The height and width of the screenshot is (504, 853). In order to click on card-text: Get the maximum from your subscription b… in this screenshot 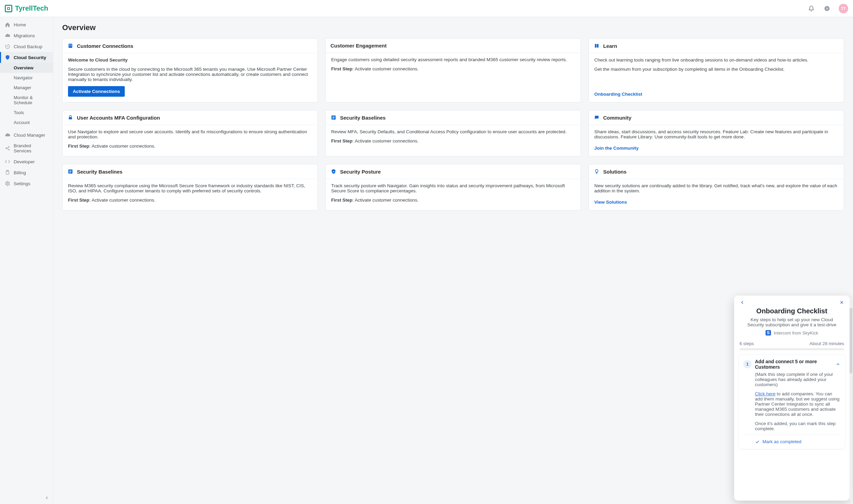, I will do `click(716, 69)`.